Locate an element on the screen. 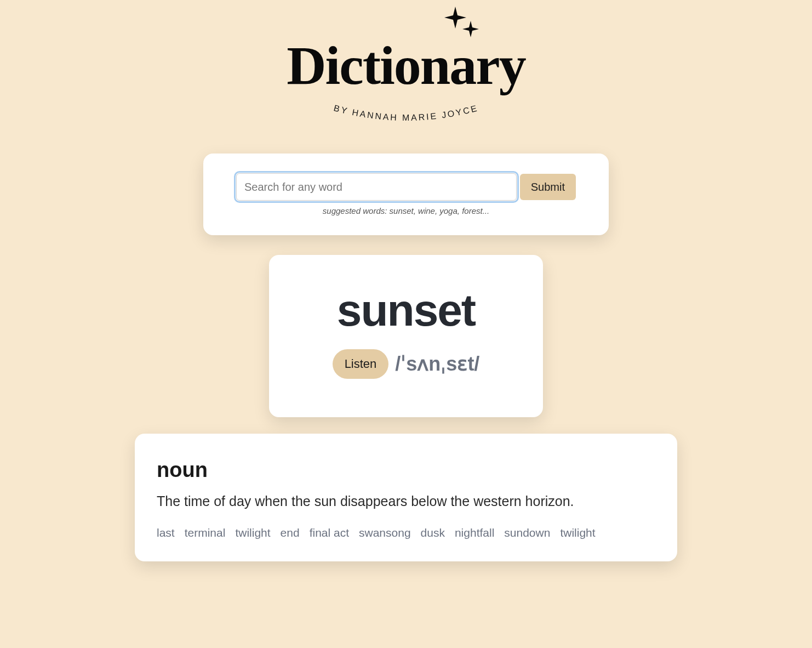  definition-card: noun The time of day when the sun disapp… is located at coordinates (406, 498).